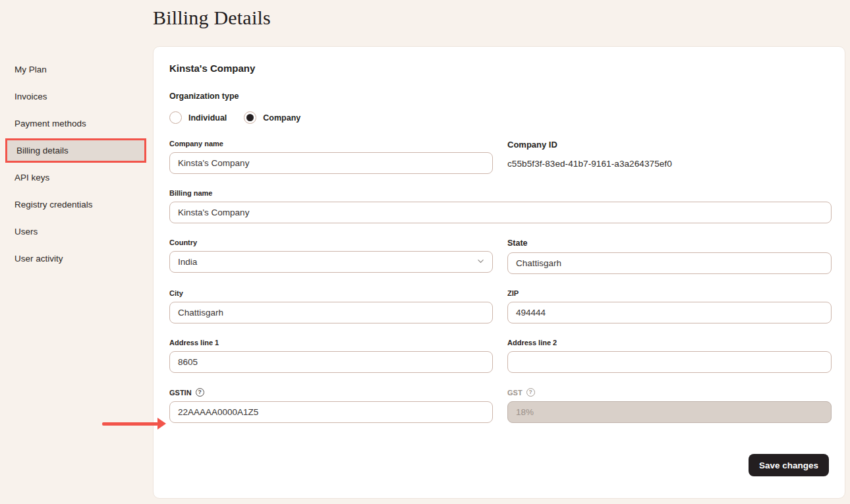  Describe the element at coordinates (331, 242) in the screenshot. I see `country-label: Country` at that location.